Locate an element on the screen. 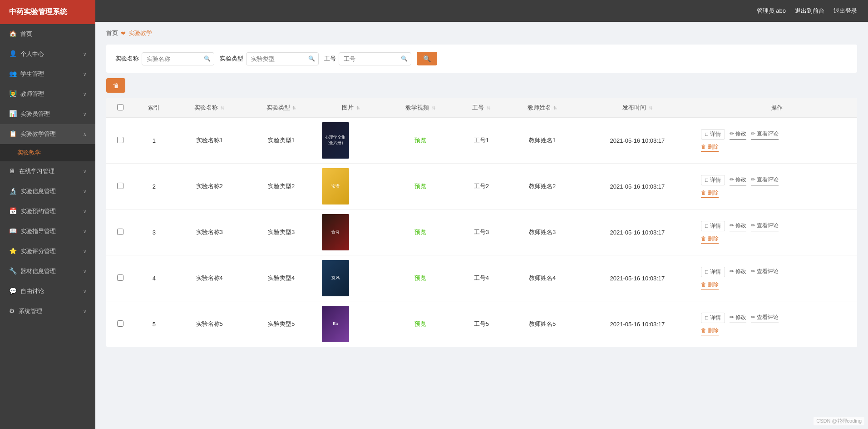 The height and width of the screenshot is (429, 868). sidebar-item-lab-booking: 📅实验预约管理 ∨ is located at coordinates (48, 211).